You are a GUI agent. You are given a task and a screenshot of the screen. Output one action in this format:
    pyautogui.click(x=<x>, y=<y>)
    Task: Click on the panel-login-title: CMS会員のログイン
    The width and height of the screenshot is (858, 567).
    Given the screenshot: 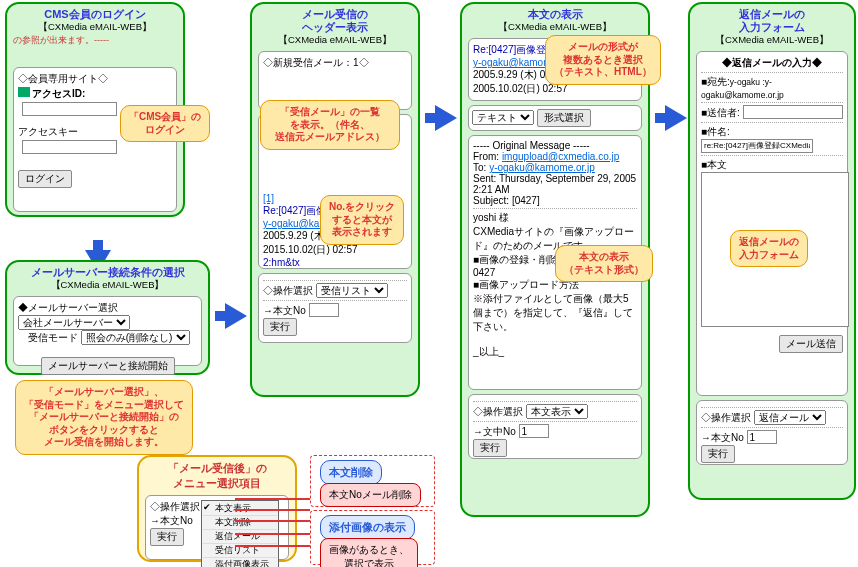 What is the action you would take?
    pyautogui.click(x=95, y=14)
    